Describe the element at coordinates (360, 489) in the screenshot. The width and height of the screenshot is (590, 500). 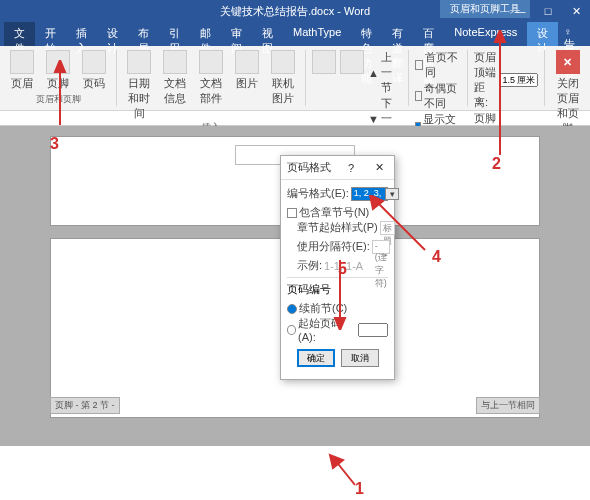
I see `annotation-1: 1` at that location.